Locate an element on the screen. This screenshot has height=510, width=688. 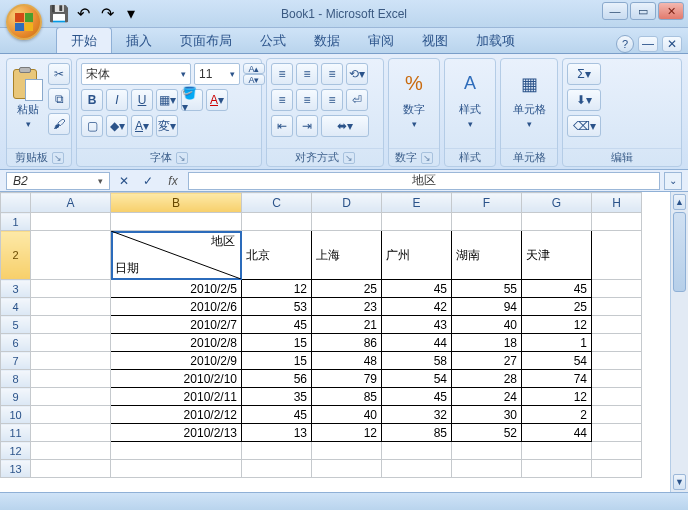
cell-C3: 12 is located at coordinates (277, 289).